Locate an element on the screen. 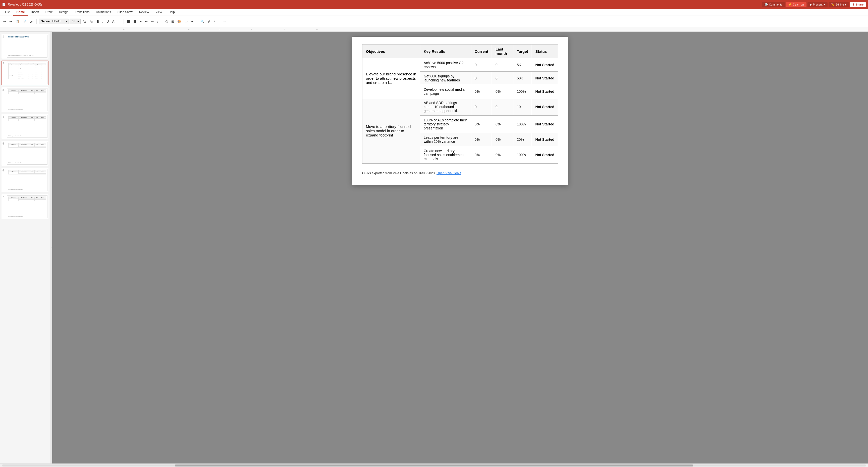  numbering-button: ☷ is located at coordinates (135, 22).